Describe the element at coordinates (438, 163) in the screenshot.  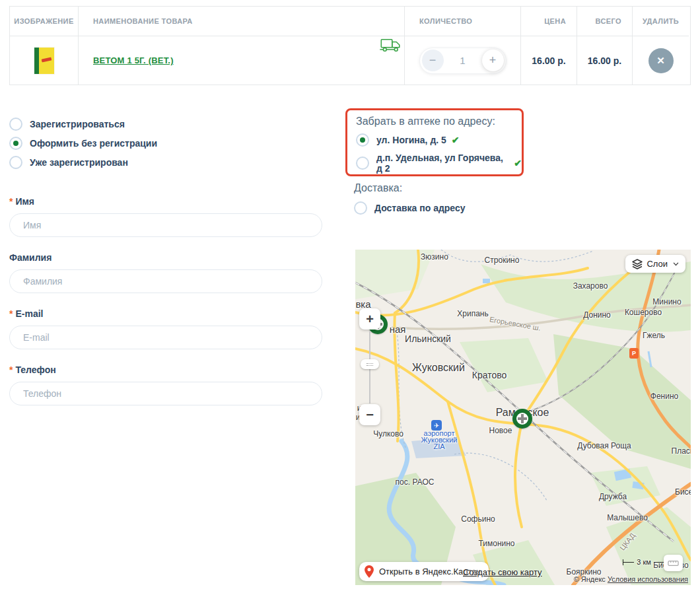
I see `radio-pickup-udelnaya: д.п. Удельная, ул Горячева, д 2 ✔` at that location.